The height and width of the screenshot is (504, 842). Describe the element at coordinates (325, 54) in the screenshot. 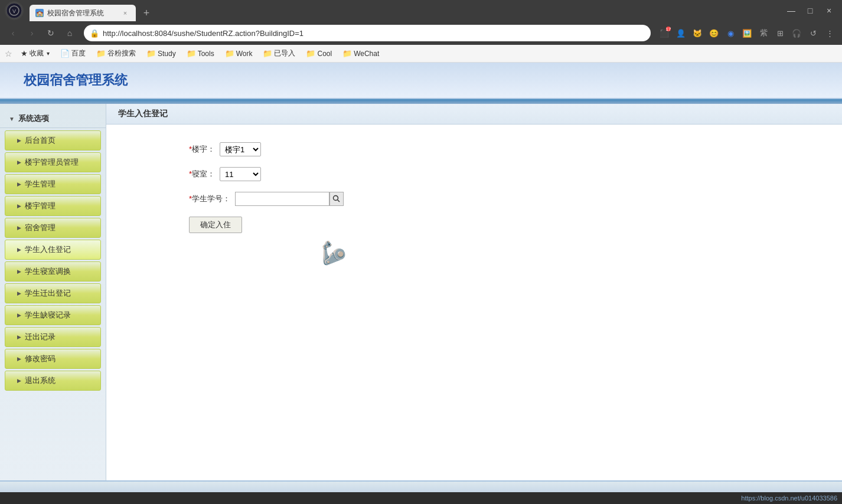

I see `bookmark-cool-label: Cool` at that location.